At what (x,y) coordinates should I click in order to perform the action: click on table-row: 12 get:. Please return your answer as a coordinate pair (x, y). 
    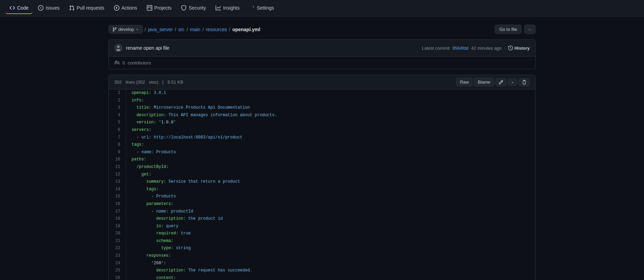
    Looking at the image, I should click on (322, 175).